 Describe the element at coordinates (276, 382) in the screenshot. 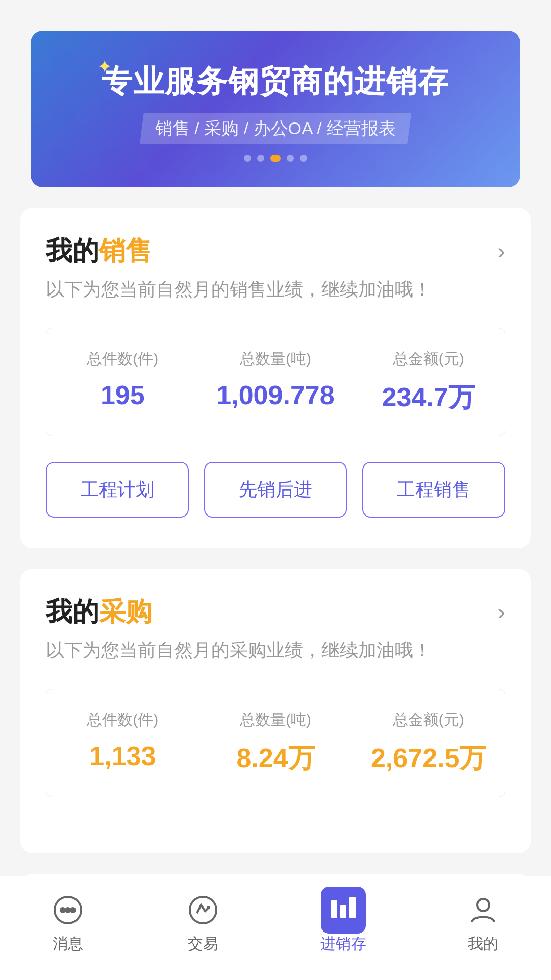

I see `sales-stat-quantity: 总数量(吨) 1,009.778` at that location.